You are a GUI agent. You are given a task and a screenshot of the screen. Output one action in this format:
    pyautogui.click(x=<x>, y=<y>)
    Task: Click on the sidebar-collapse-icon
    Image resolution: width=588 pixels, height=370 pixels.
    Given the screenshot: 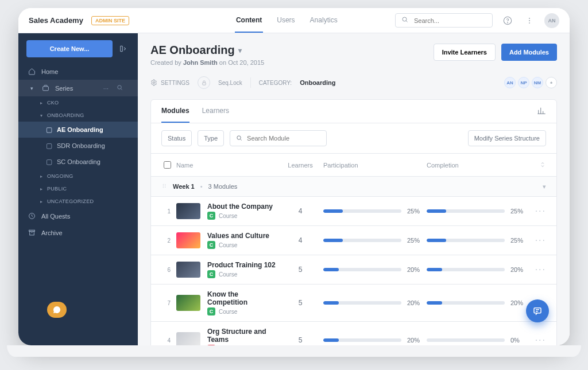 What is the action you would take?
    pyautogui.click(x=123, y=49)
    